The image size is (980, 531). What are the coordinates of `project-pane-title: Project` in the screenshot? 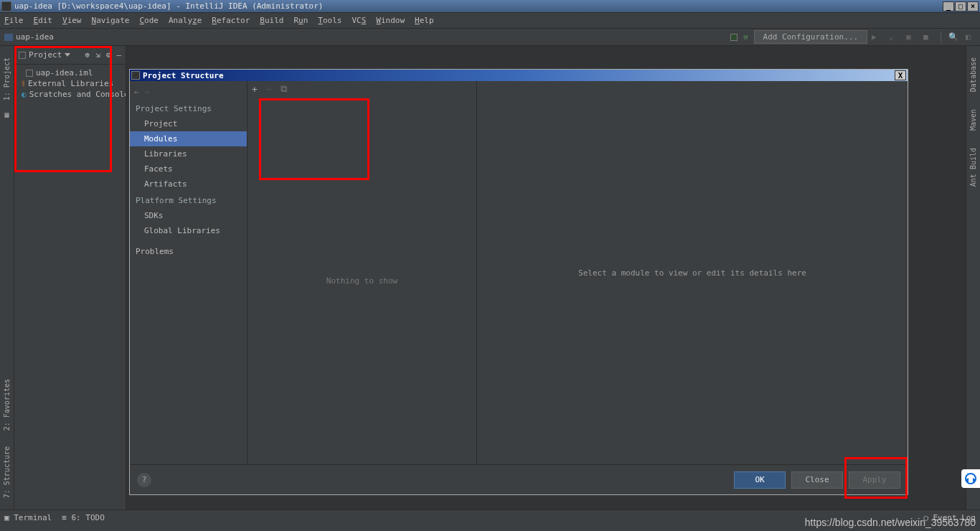 It's located at (45, 55).